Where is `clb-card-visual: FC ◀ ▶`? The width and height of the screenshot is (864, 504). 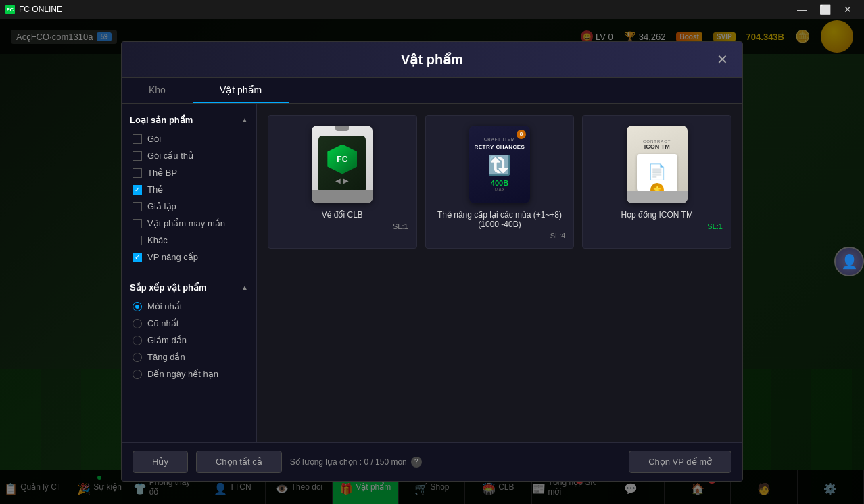 clb-card-visual: FC ◀ ▶ is located at coordinates (342, 165).